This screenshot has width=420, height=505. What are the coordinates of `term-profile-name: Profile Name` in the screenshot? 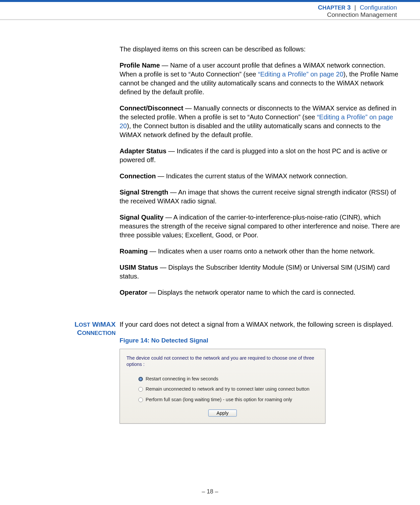 It's located at (140, 65).